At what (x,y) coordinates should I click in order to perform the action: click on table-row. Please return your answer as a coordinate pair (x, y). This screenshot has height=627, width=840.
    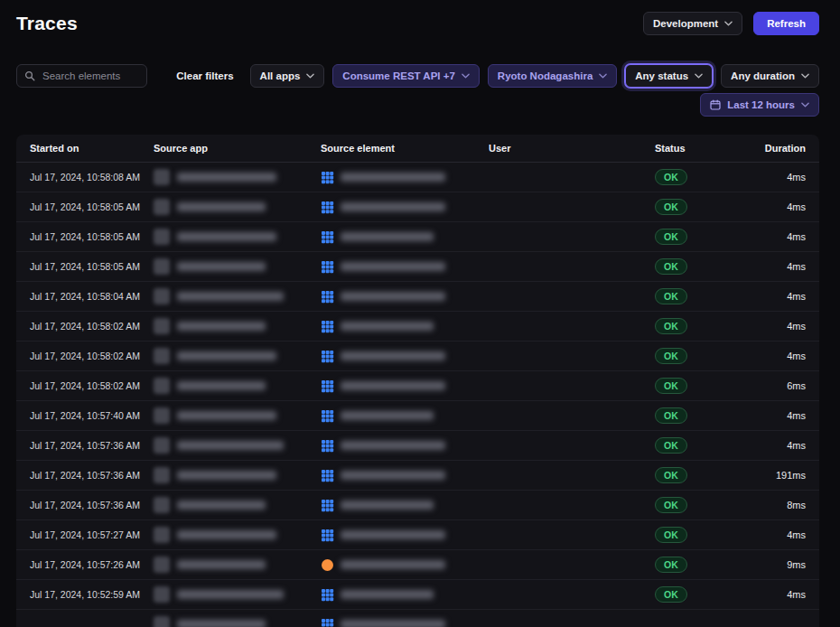
    Looking at the image, I should click on (417, 618).